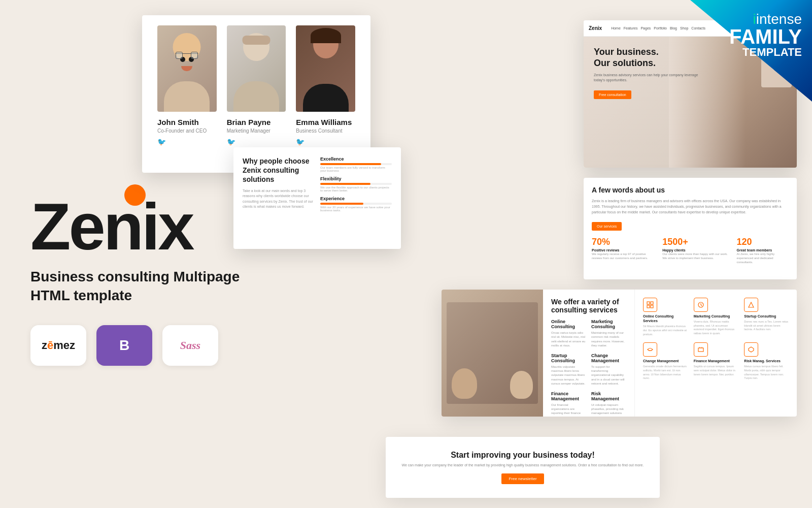 The height and width of the screenshot is (508, 812). Describe the element at coordinates (187, 69) in the screenshot. I see `john-photo` at that location.